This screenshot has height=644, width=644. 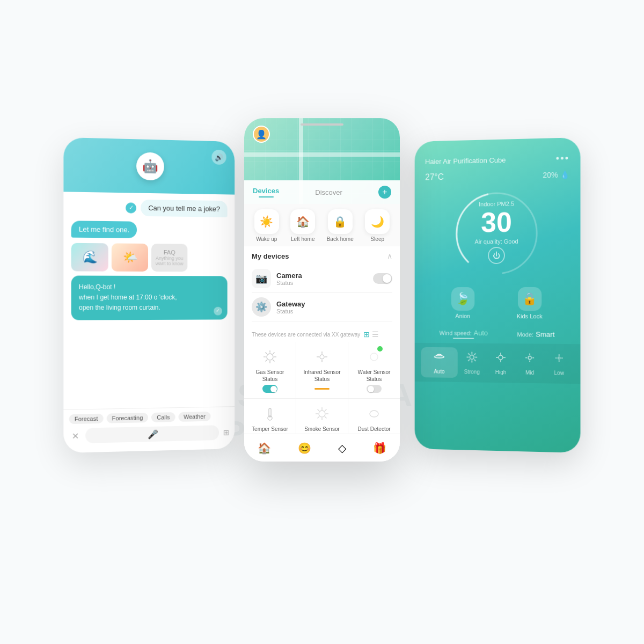 What do you see at coordinates (261, 134) in the screenshot?
I see `map-avatar: 👤` at bounding box center [261, 134].